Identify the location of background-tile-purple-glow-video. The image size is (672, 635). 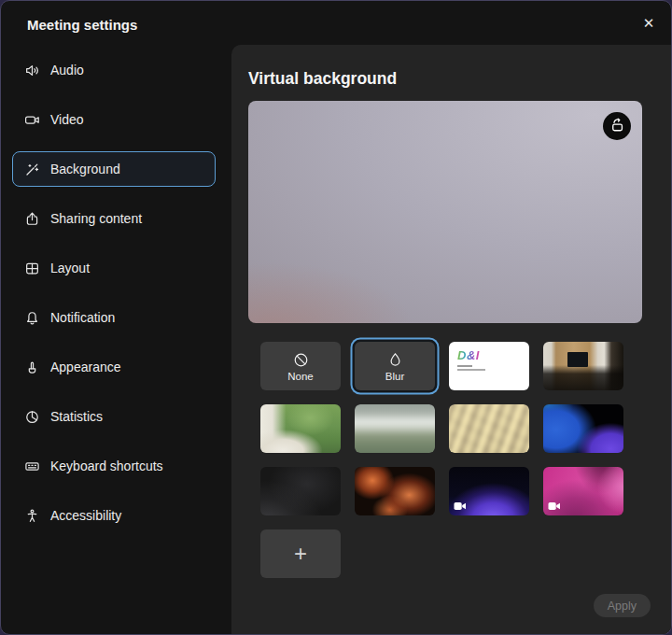
(489, 491).